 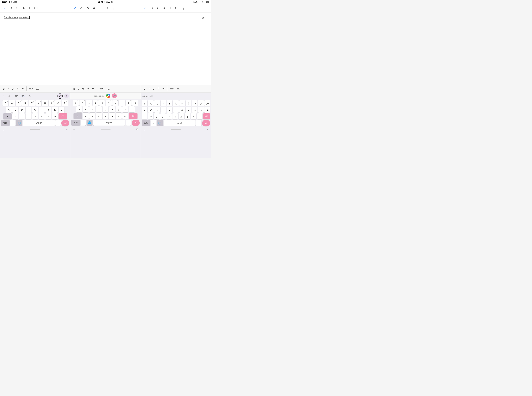 What do you see at coordinates (163, 89) in the screenshot?
I see `highlight-btn-r: ✏` at bounding box center [163, 89].